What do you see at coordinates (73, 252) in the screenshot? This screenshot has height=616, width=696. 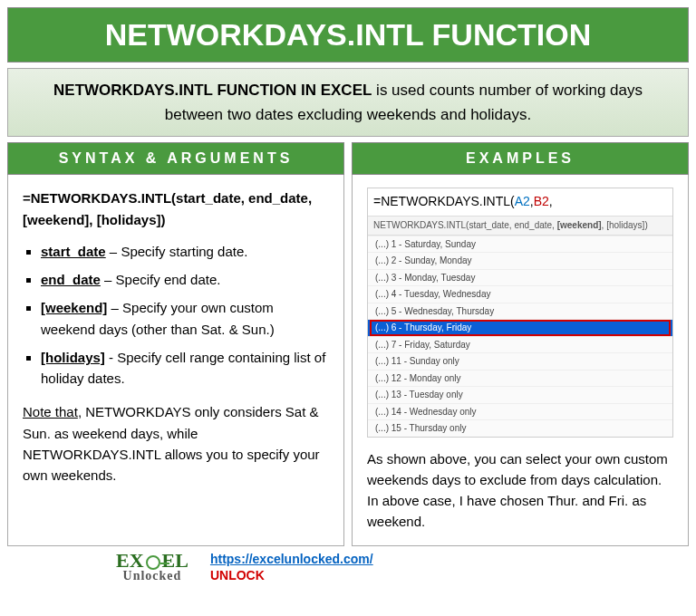 I see `arg-name: start_date` at bounding box center [73, 252].